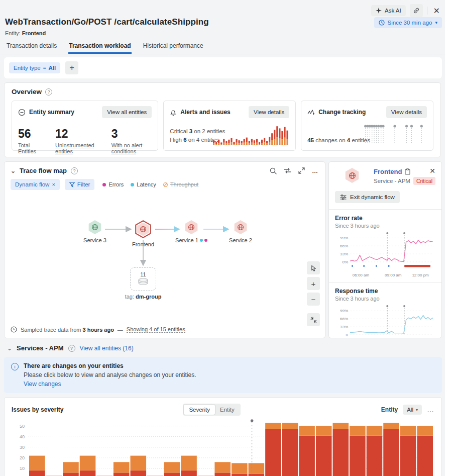 This screenshot has width=452, height=476. Describe the element at coordinates (156, 330) in the screenshot. I see `showing-entities-link: Showing 4 of 15 entities` at that location.